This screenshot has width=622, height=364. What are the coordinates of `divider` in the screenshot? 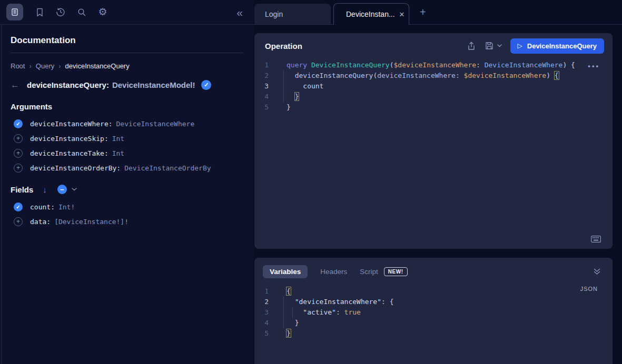 It's located at (126, 53).